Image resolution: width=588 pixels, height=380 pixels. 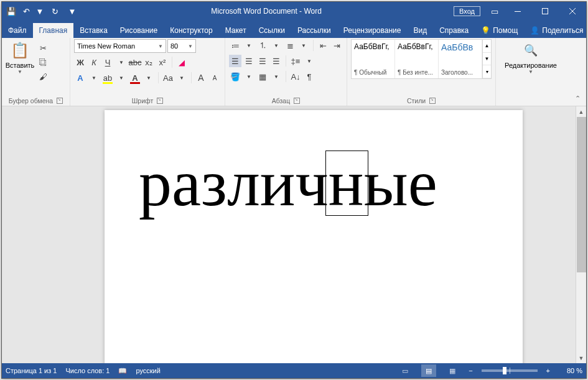 I want to click on maximize-button, so click(x=545, y=11).